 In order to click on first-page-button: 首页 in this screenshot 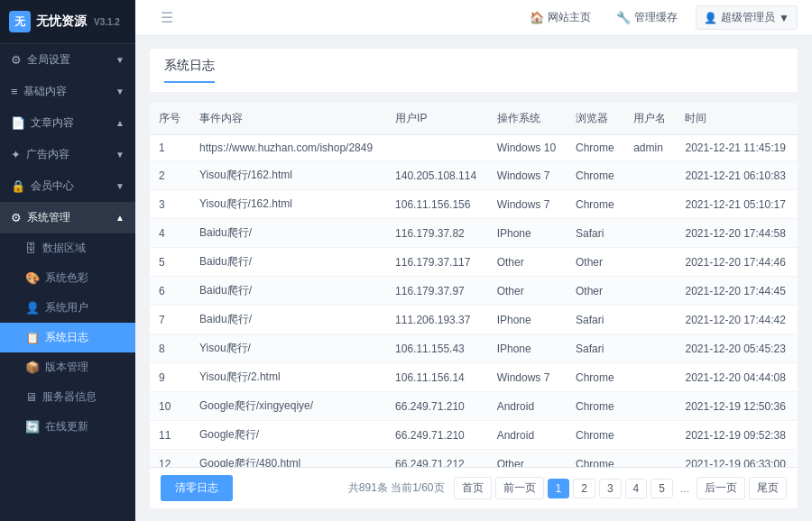, I will do `click(473, 489)`.